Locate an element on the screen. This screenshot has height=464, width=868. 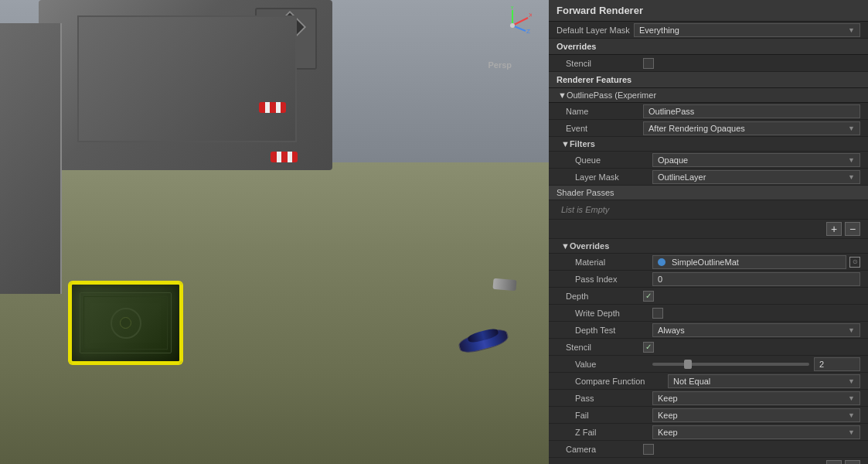
external-link-icon: ⊙ is located at coordinates (855, 262).